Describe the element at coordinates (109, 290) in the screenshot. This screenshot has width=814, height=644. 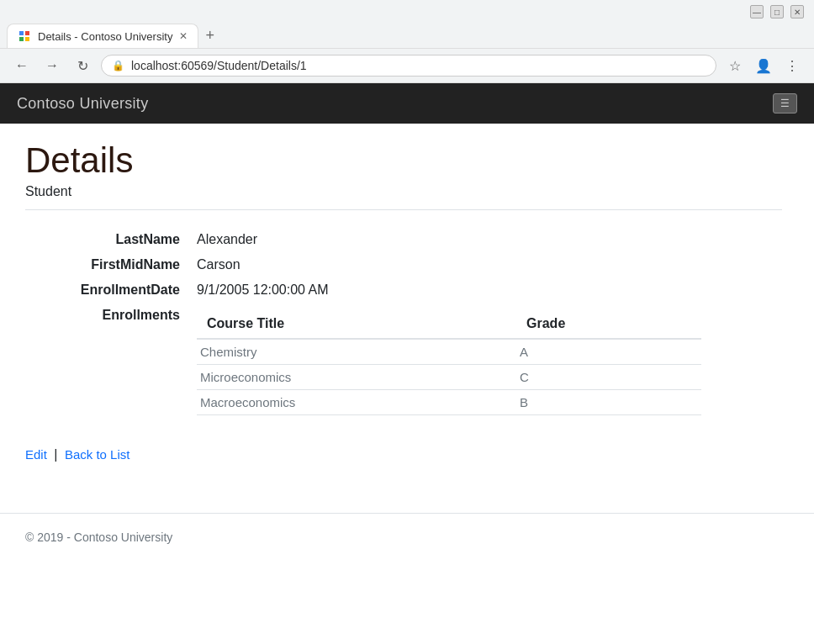
I see `enrollment-date-label: EnrollmentDate` at that location.